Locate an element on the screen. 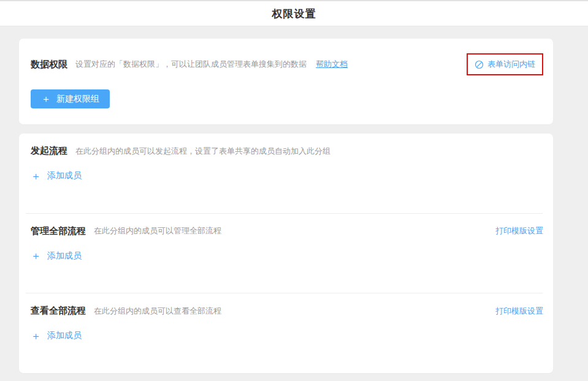 Image resolution: width=588 pixels, height=381 pixels. help-doc-link: 帮助文档 is located at coordinates (332, 64).